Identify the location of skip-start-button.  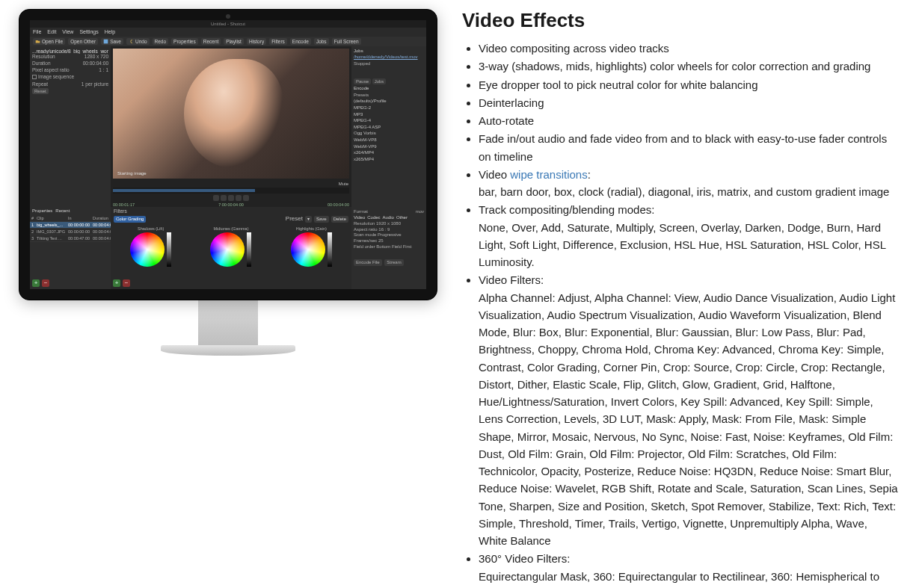
(216, 198).